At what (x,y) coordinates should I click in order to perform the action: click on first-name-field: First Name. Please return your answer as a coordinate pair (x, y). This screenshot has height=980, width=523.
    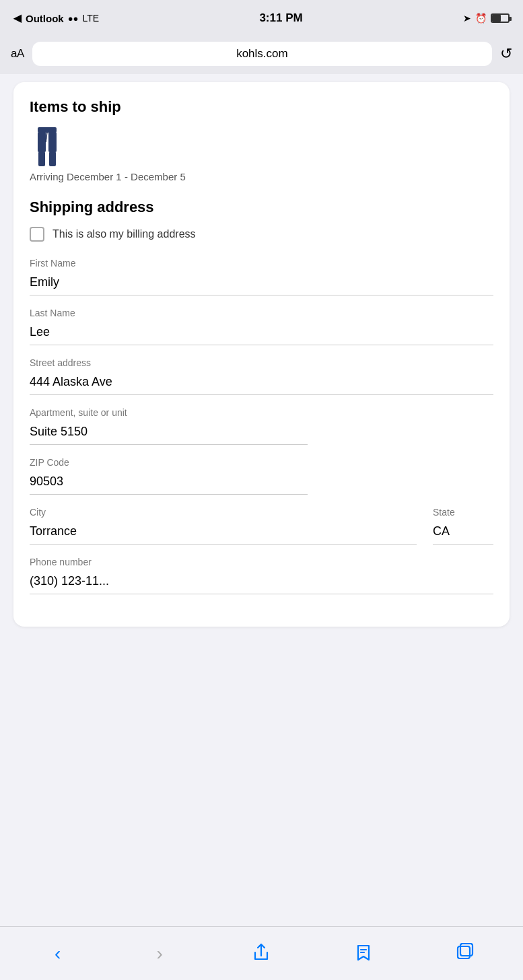
    Looking at the image, I should click on (261, 277).